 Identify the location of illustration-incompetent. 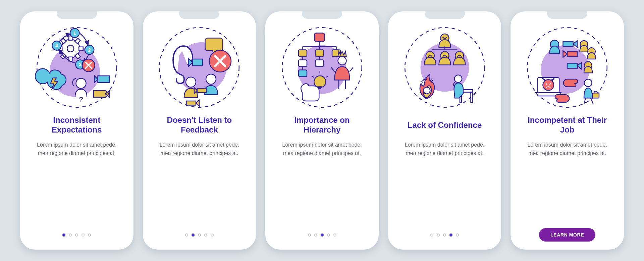
(567, 67).